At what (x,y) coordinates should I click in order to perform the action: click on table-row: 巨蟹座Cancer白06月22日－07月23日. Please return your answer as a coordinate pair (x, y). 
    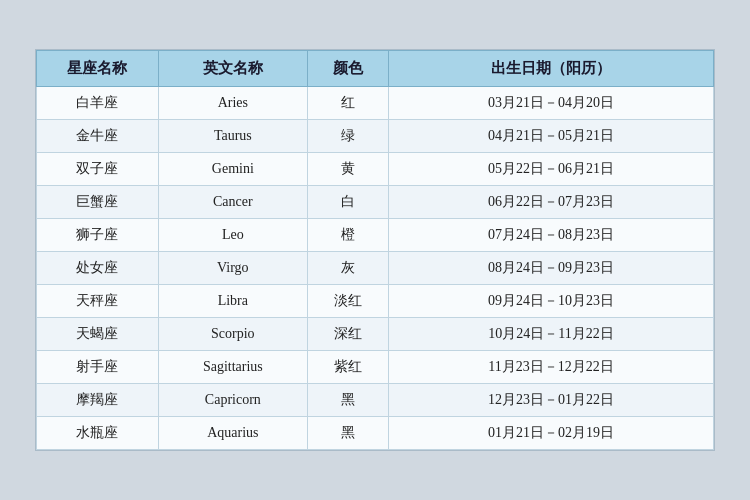
    Looking at the image, I should click on (376, 202).